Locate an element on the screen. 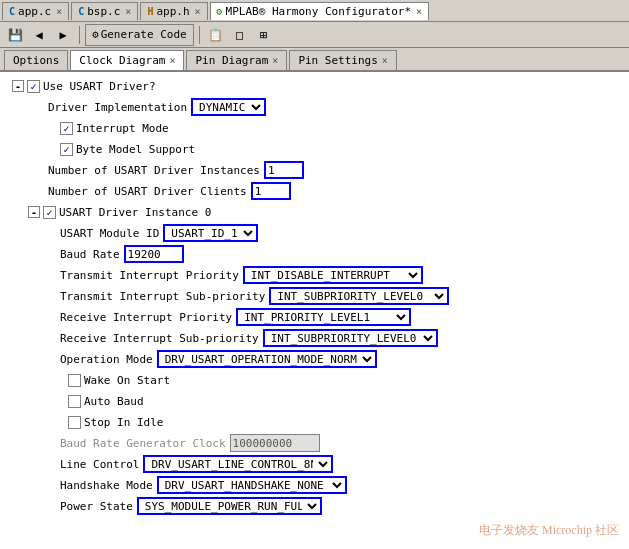 The image size is (629, 549). baud-gen-clock-input is located at coordinates (275, 443).